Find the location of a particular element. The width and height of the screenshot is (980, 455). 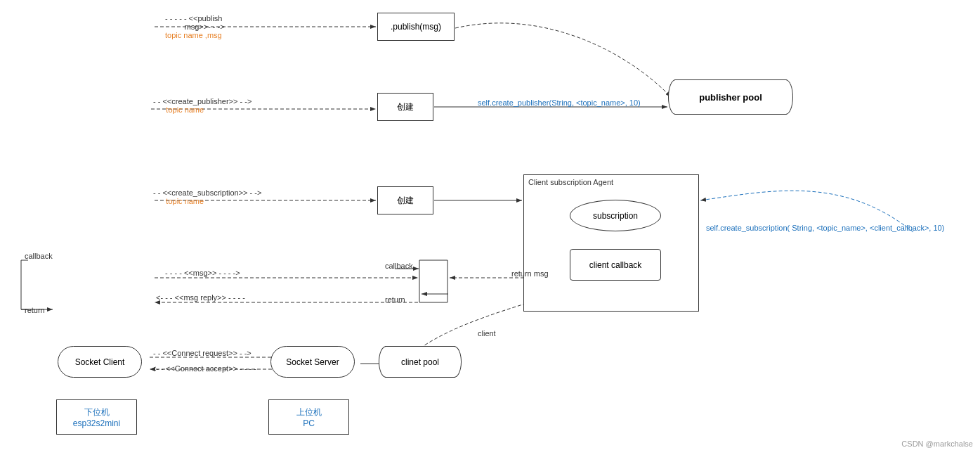

client-callback-label: client callback is located at coordinates (615, 265).